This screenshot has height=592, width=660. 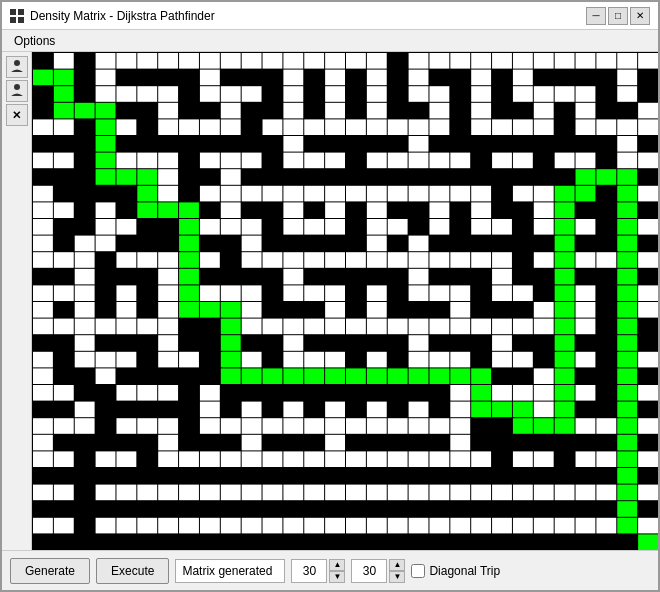 I want to click on status-text: Matrix generated, so click(x=227, y=571).